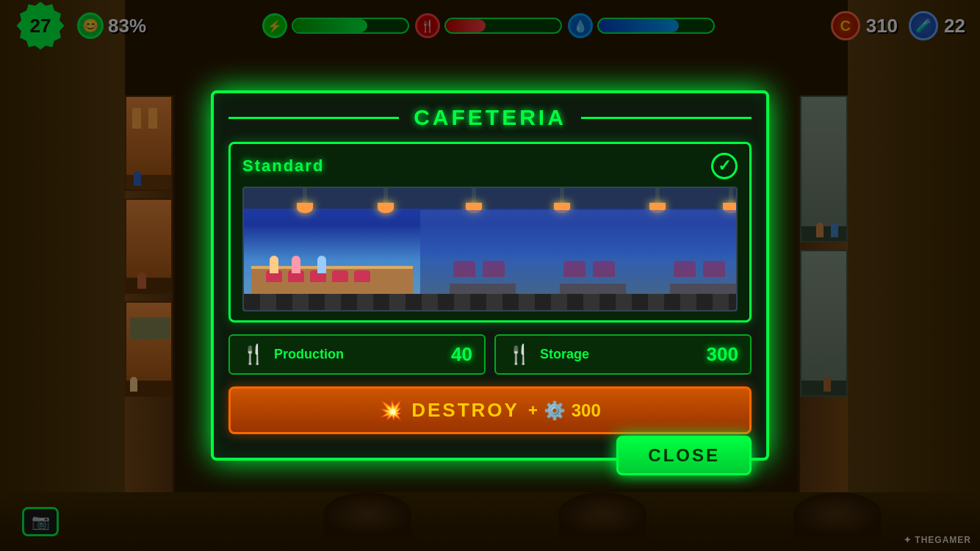 Image resolution: width=980 pixels, height=551 pixels. What do you see at coordinates (724, 166) in the screenshot?
I see `checkmark-icon: ✓` at bounding box center [724, 166].